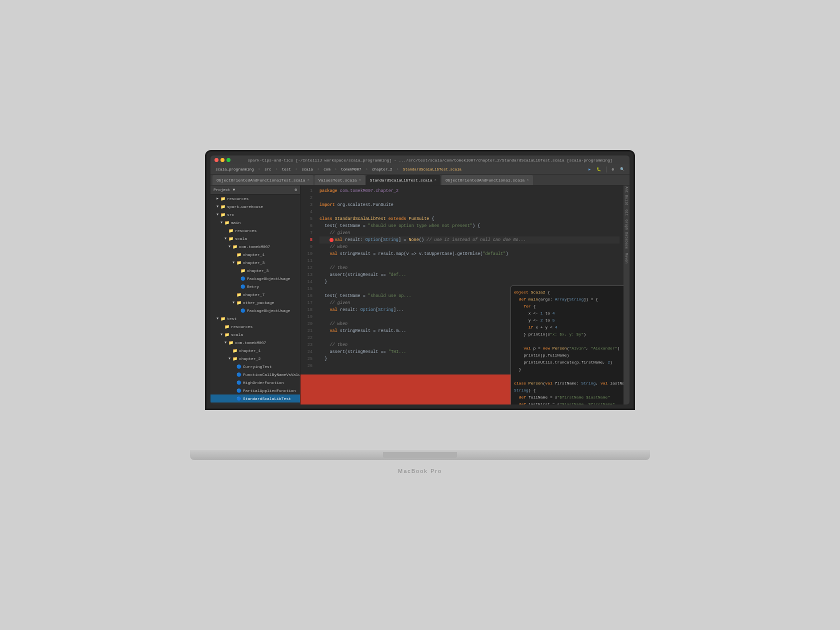  Describe the element at coordinates (470, 191) in the screenshot. I see `code-line-1: package com.tomekM007.chapter_2` at that location.